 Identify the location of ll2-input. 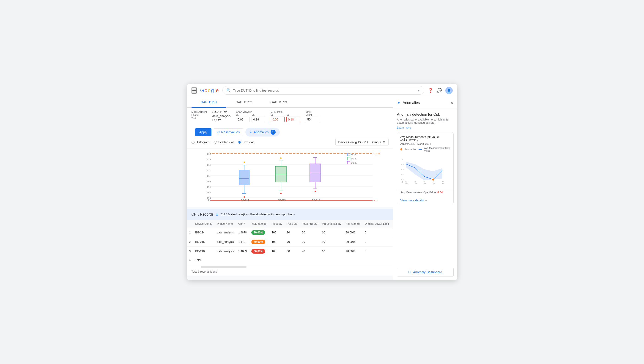
(278, 120).